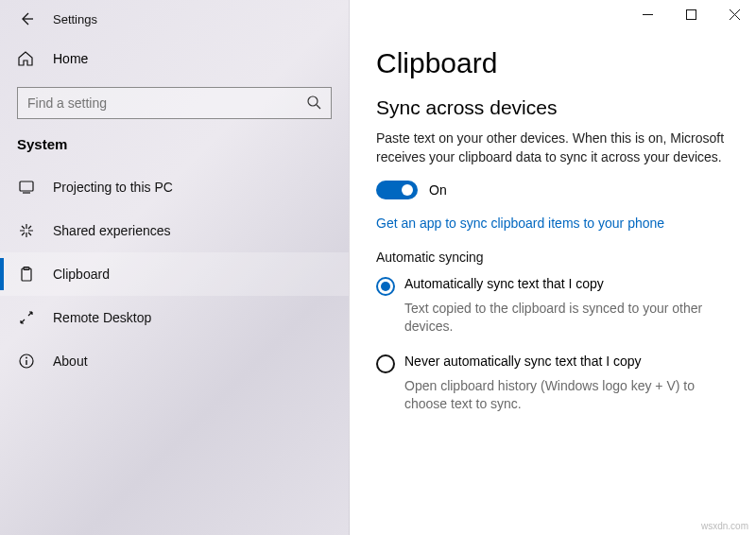 This screenshot has width=756, height=535. What do you see at coordinates (314, 104) in the screenshot?
I see `search-icon` at bounding box center [314, 104].